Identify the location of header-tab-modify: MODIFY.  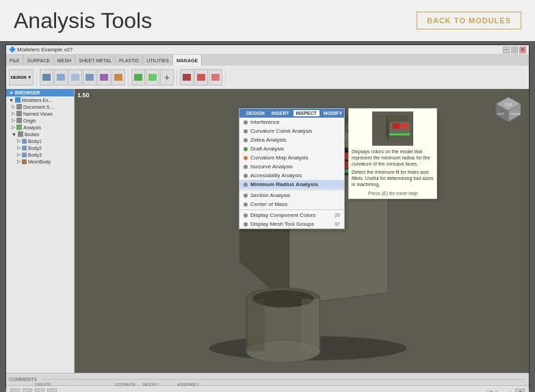
(332, 114).